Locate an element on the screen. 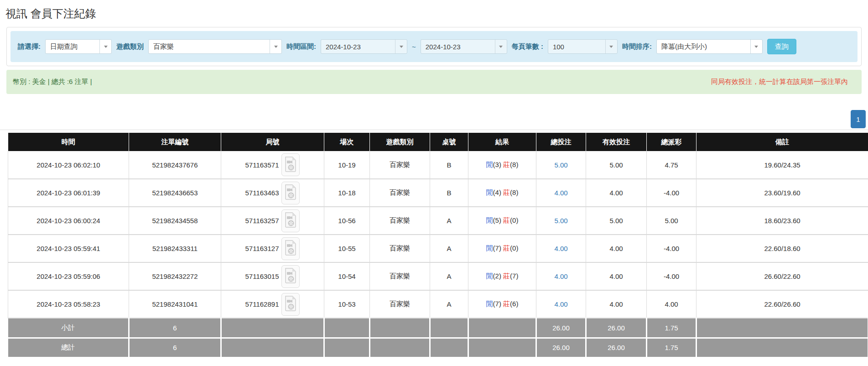  game-type-value: 百家樂 is located at coordinates (209, 47).